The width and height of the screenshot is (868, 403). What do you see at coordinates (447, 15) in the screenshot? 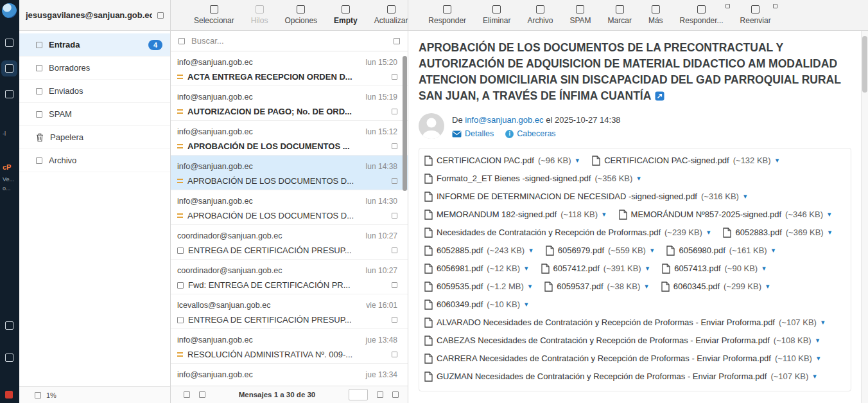
I see `toolbar-button: Responder` at bounding box center [447, 15].